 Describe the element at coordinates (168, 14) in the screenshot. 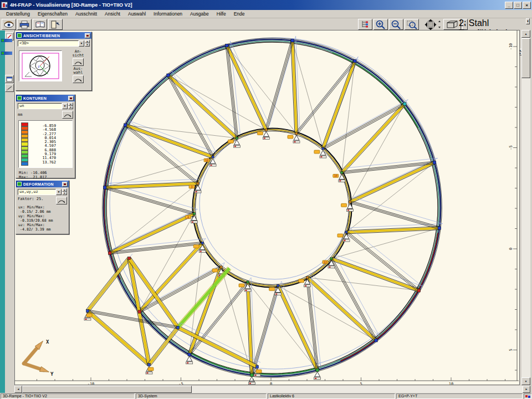

I see `menu-item-informationen: Informationen` at that location.